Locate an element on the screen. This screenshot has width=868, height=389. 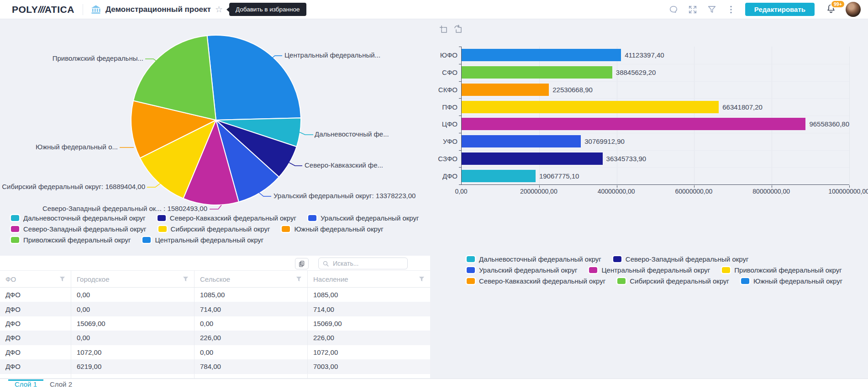
bar-category-label: СКФО is located at coordinates (447, 90).